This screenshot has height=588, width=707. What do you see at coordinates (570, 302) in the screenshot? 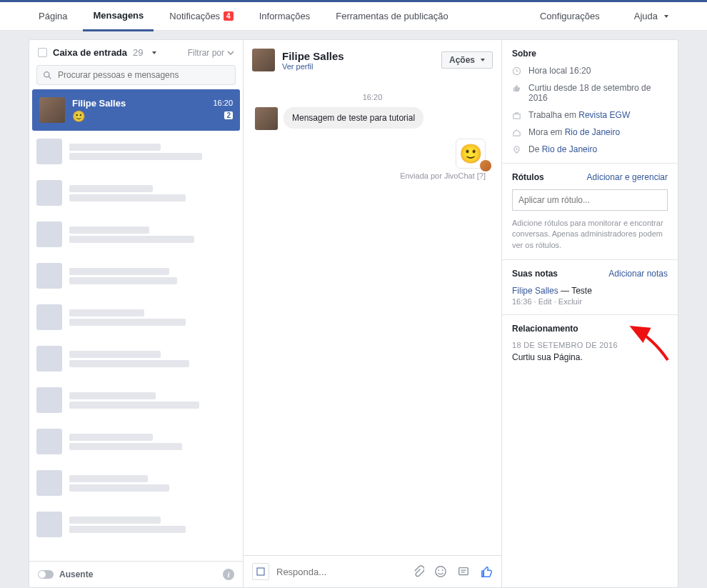
I see `note-delete-link: Excluir` at bounding box center [570, 302].